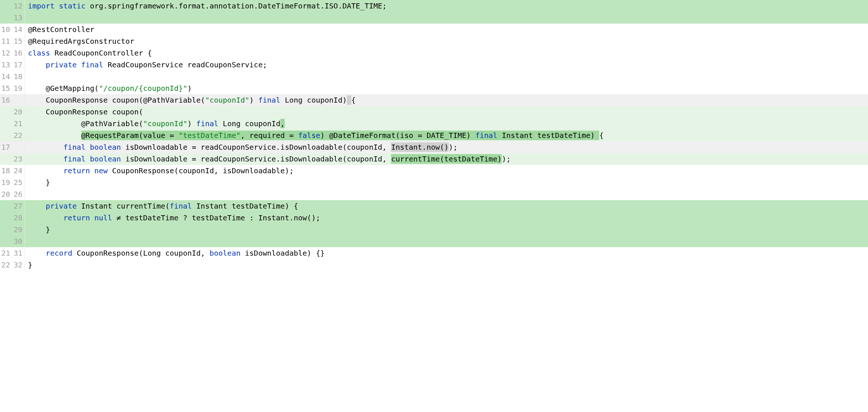 The width and height of the screenshot is (868, 412). What do you see at coordinates (434, 147) in the screenshot?
I see `diff-line: 17 final boolean isDownloadable = readCo…` at bounding box center [434, 147].